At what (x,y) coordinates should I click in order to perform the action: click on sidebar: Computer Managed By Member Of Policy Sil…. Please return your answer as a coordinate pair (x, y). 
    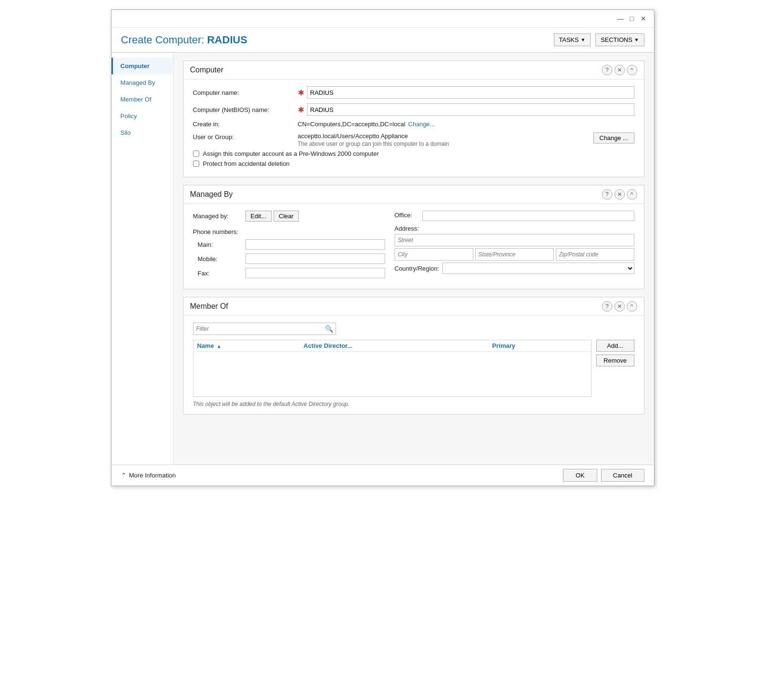
    Looking at the image, I should click on (143, 259).